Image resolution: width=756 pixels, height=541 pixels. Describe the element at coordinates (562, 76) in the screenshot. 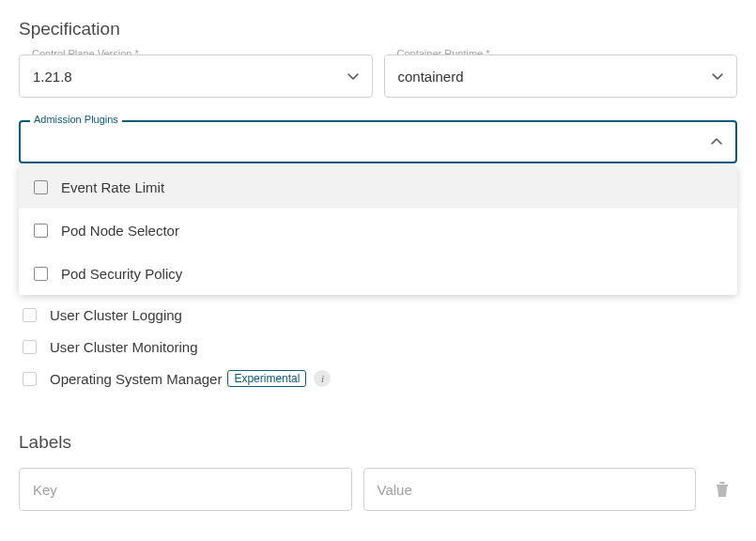

I see `container-runtime-field: Container Runtime * containerd` at that location.